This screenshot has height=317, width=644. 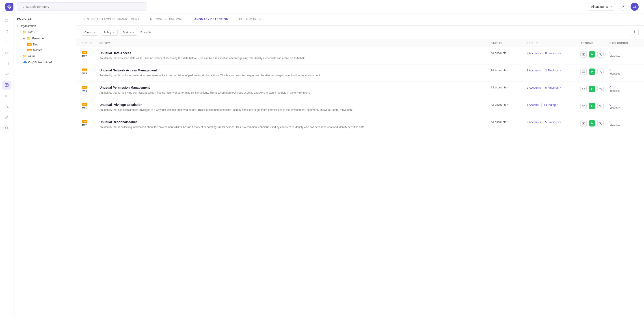 I want to click on nav-icon-policies, so click(x=7, y=85).